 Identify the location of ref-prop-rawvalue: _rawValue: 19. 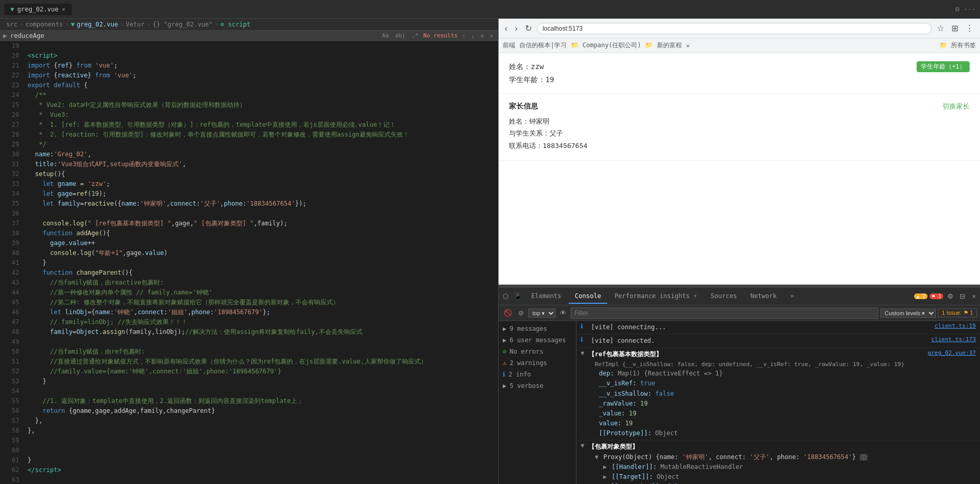
(761, 404).